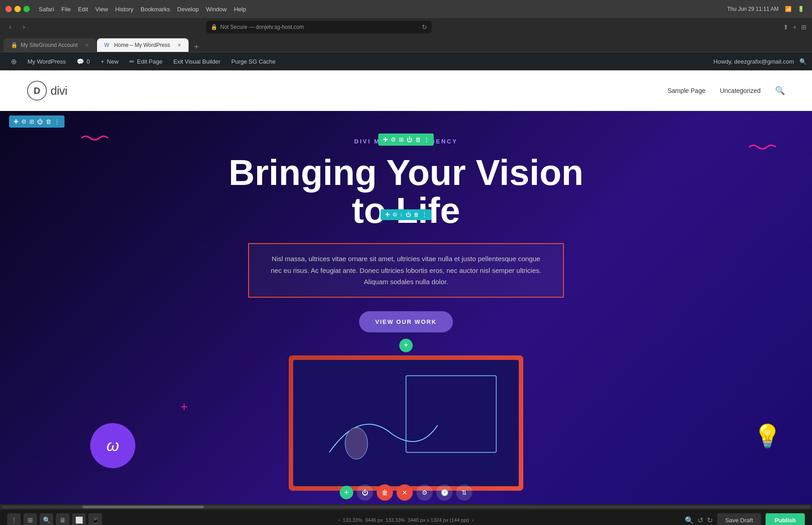 The width and height of the screenshot is (812, 525). What do you see at coordinates (102, 9) in the screenshot?
I see `menu-view: View` at bounding box center [102, 9].